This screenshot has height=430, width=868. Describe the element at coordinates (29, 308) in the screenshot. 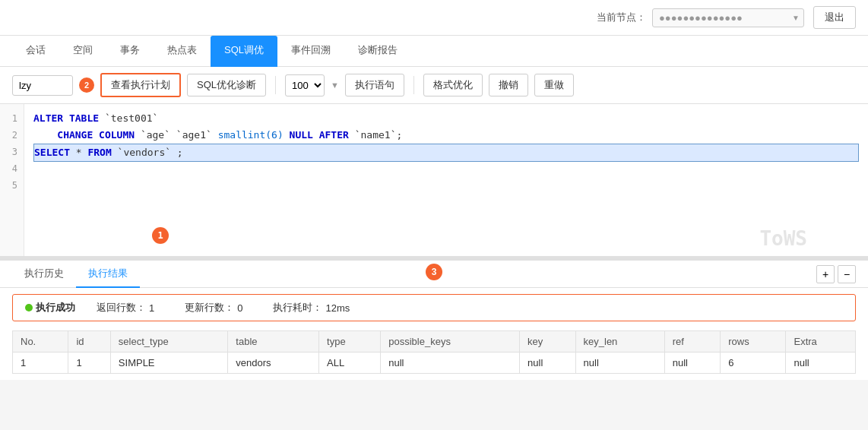

I see `status-dot` at that location.